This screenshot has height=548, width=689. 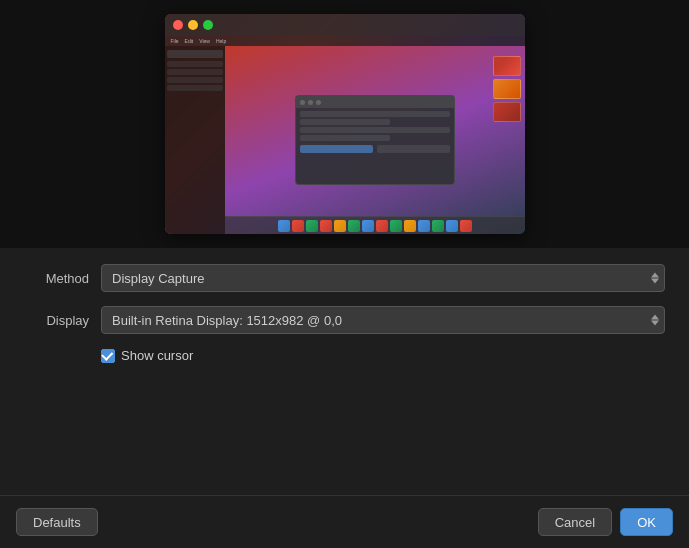 I want to click on preview-sidebar, so click(x=195, y=140).